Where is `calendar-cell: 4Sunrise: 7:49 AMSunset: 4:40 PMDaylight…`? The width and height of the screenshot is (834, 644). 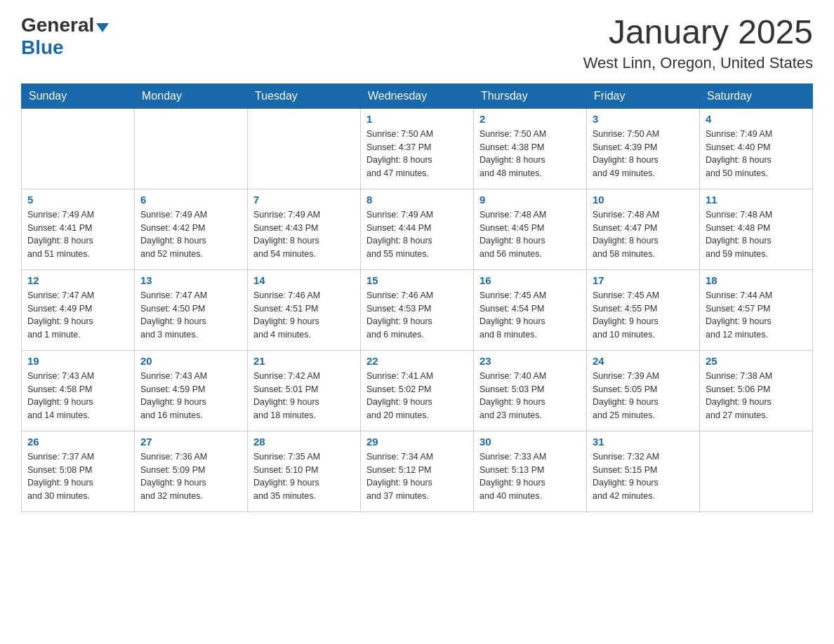 calendar-cell: 4Sunrise: 7:49 AMSunset: 4:40 PMDaylight… is located at coordinates (757, 149).